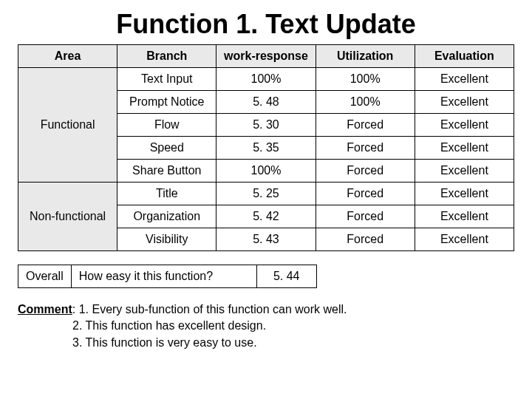 The height and width of the screenshot is (399, 532). What do you see at coordinates (68, 126) in the screenshot?
I see `area-cell: Functional` at bounding box center [68, 126].